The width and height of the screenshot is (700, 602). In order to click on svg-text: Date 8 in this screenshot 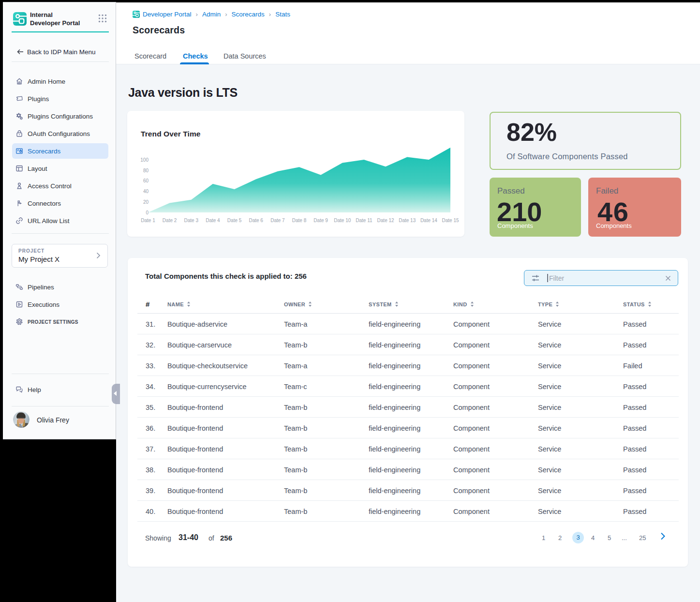, I will do `click(299, 221)`.